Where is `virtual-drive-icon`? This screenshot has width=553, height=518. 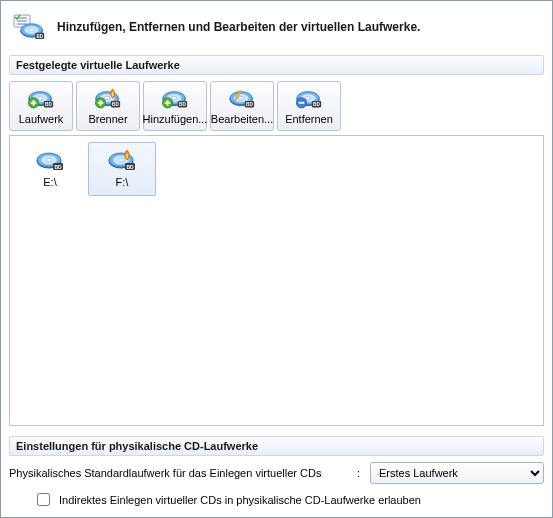
virtual-drive-icon is located at coordinates (30, 27).